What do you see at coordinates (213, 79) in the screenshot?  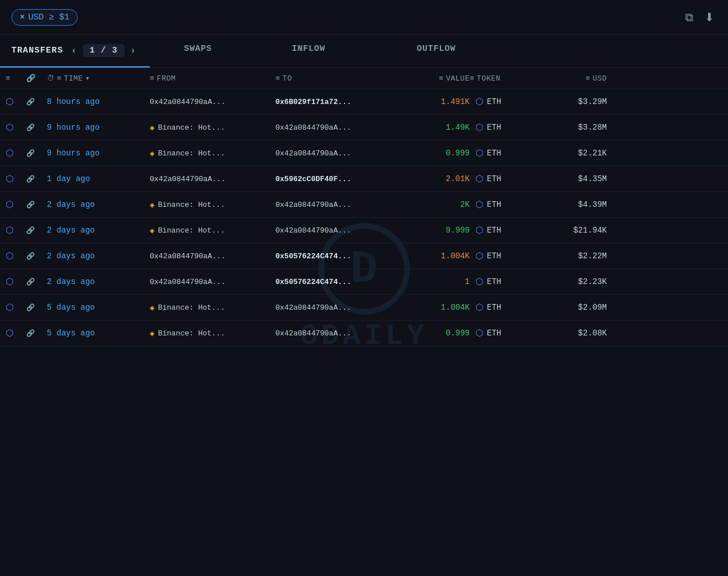 I see `col-from: ≡ FROM` at bounding box center [213, 79].